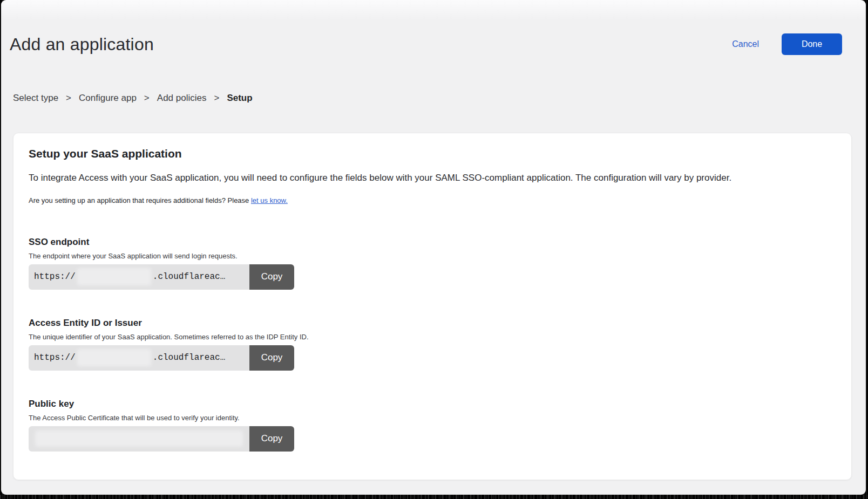 This screenshot has height=499, width=868. I want to click on sso-endpoint-value: https:// .cloudflareac…, so click(139, 277).